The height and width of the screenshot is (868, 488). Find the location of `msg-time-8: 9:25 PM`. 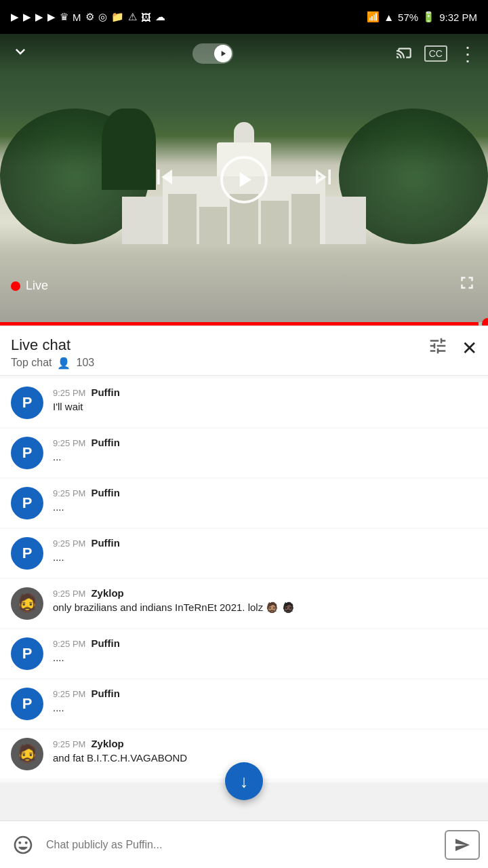

msg-time-8: 9:25 PM is located at coordinates (69, 745).